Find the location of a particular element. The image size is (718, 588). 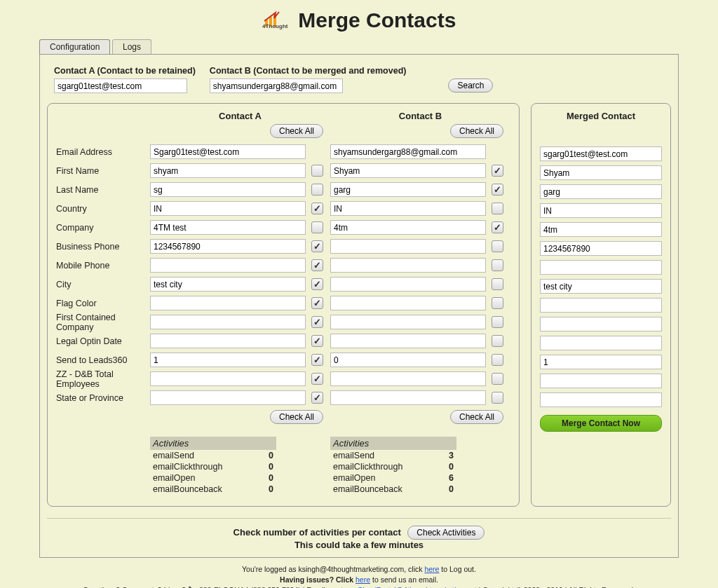

field-label: Send to Leads360 is located at coordinates (103, 360).